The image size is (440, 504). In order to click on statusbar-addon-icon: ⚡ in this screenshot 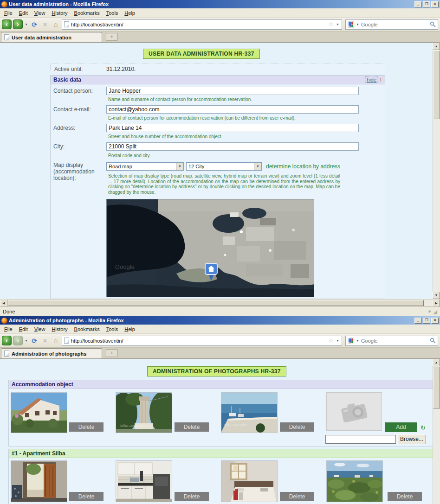, I will do `click(430, 312)`.